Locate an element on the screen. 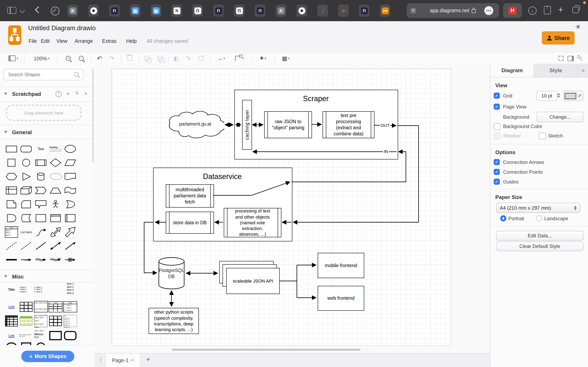  shape-dashed-line is located at coordinates (11, 246).